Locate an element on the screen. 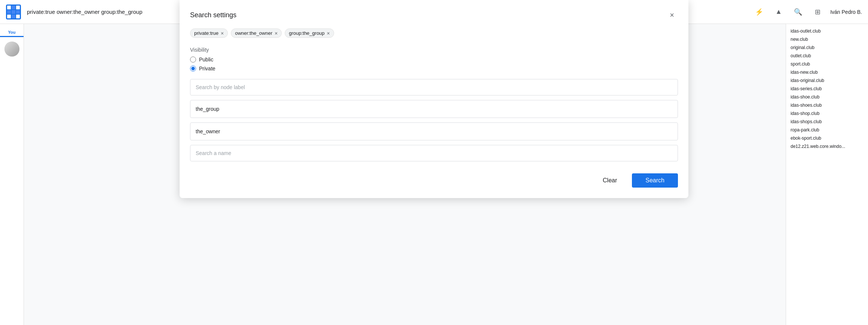 The width and height of the screenshot is (868, 325). radio-private: Private is located at coordinates (434, 69).